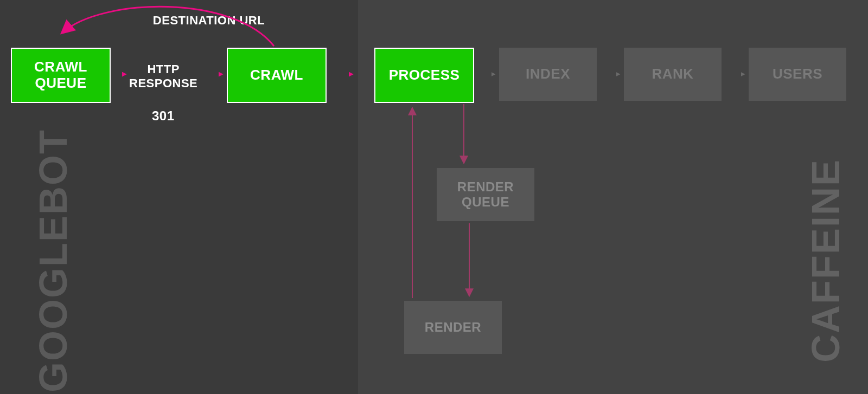 The image size is (868, 394). I want to click on node-label: USERS, so click(797, 74).